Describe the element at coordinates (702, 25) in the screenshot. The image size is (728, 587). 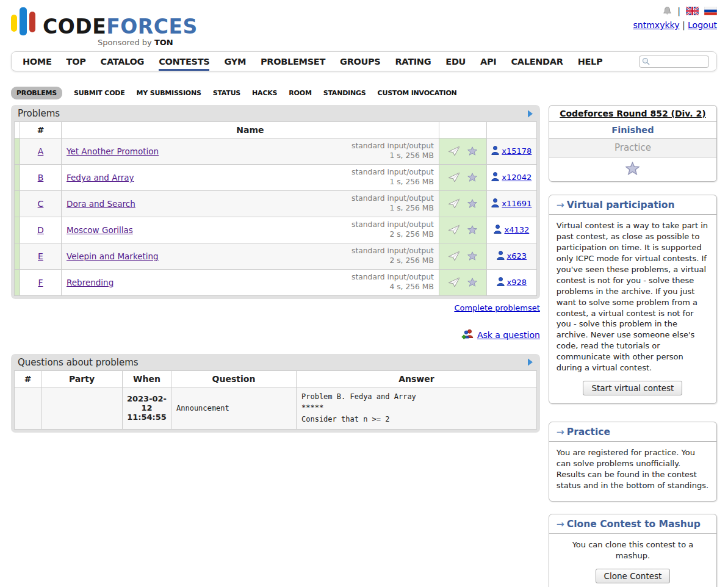
I see `logout-link: Logout` at that location.